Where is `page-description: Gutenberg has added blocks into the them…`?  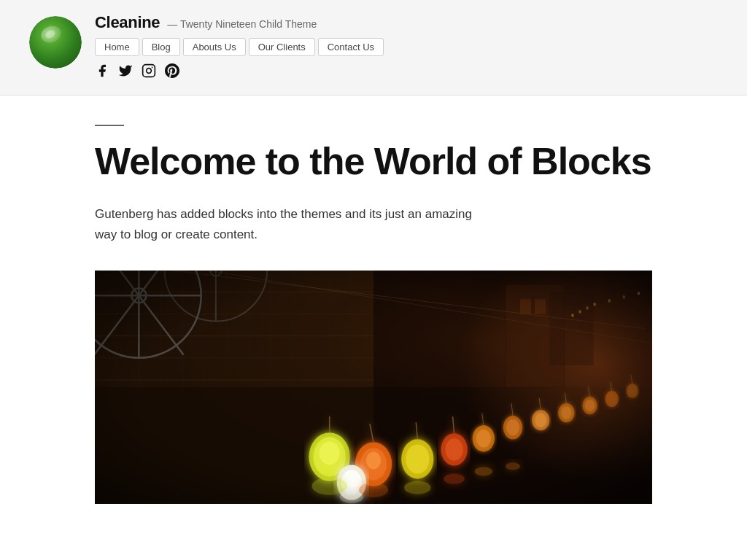 page-description: Gutenberg has added blocks into the them… is located at coordinates (292, 225).